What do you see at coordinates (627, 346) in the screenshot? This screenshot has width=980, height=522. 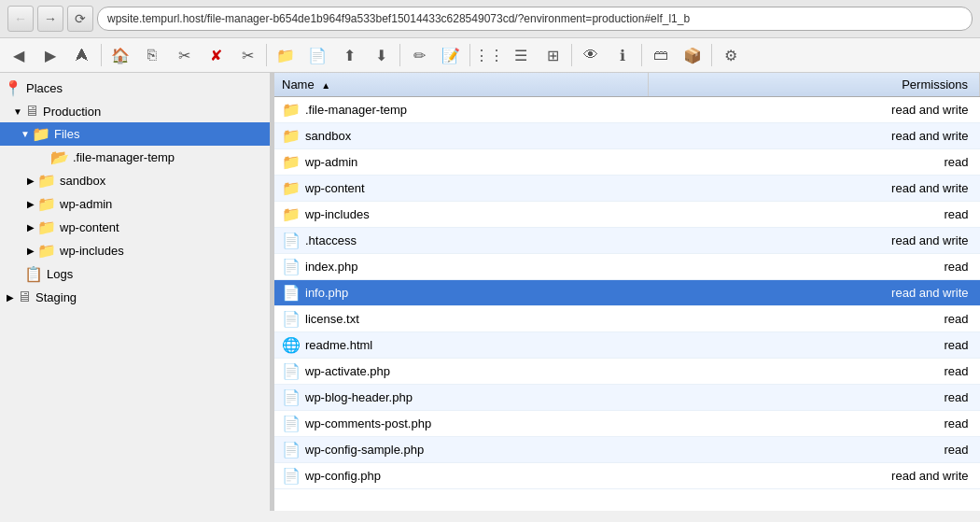 I see `table-row: 🌐 readme.html read` at bounding box center [627, 346].